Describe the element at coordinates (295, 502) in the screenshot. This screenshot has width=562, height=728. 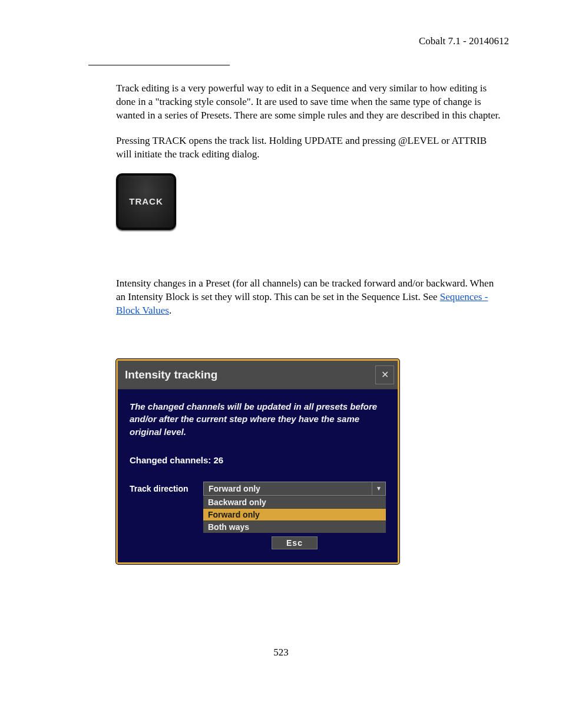
I see `dropdown-option-backward: Backward only` at that location.